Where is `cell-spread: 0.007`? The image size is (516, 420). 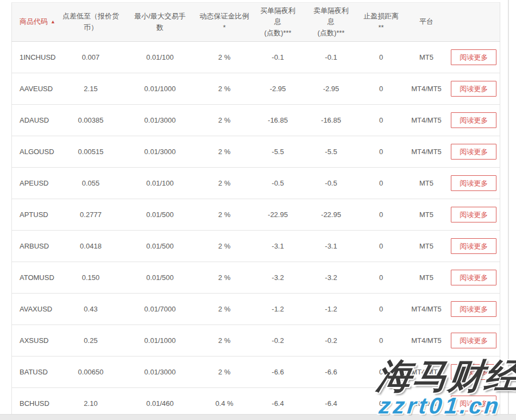
cell-spread: 0.007 is located at coordinates (91, 58).